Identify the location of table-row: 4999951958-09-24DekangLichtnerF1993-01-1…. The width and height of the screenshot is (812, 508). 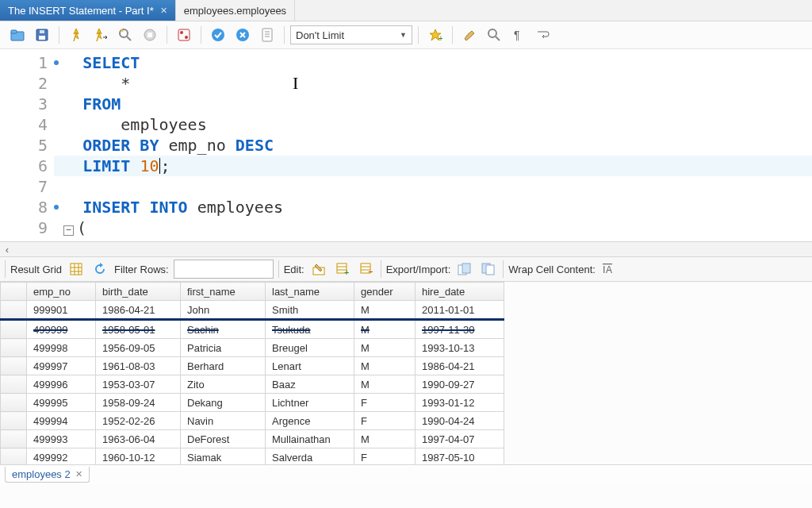
(252, 403).